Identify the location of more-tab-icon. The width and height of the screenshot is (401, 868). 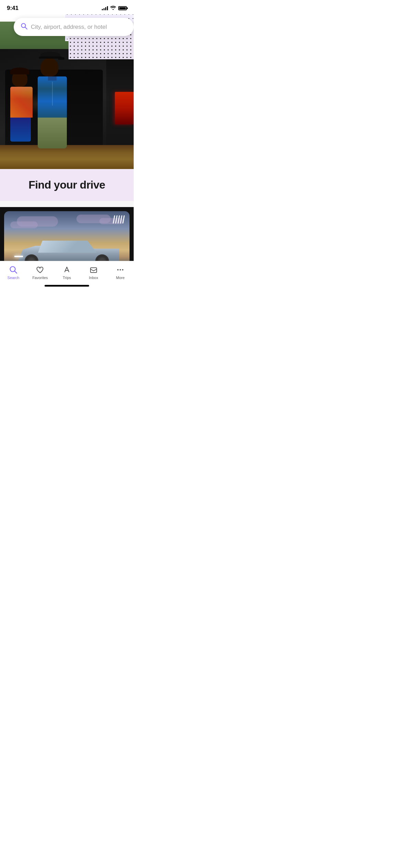
(120, 270).